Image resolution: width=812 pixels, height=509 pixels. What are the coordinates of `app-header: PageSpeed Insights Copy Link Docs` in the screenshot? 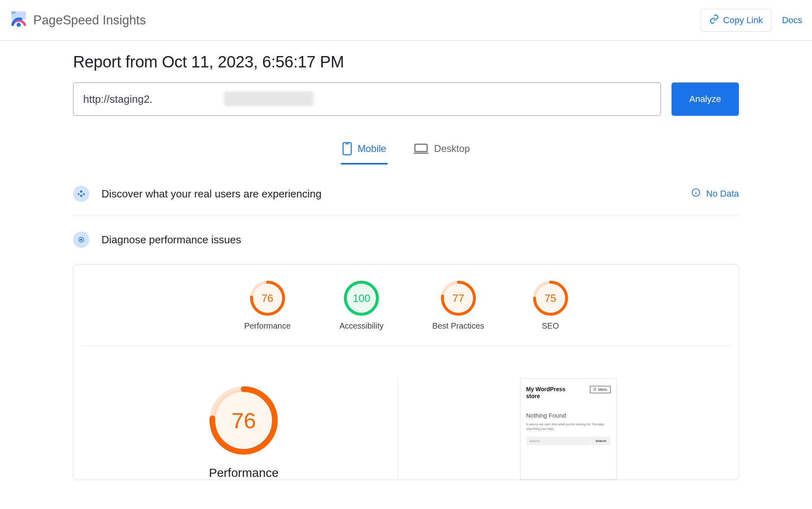 It's located at (406, 20).